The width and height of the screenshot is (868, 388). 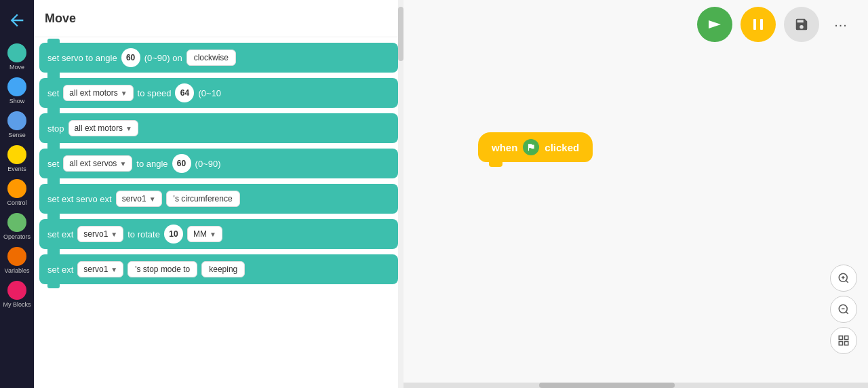 I want to click on zoom-out-button, so click(x=844, y=309).